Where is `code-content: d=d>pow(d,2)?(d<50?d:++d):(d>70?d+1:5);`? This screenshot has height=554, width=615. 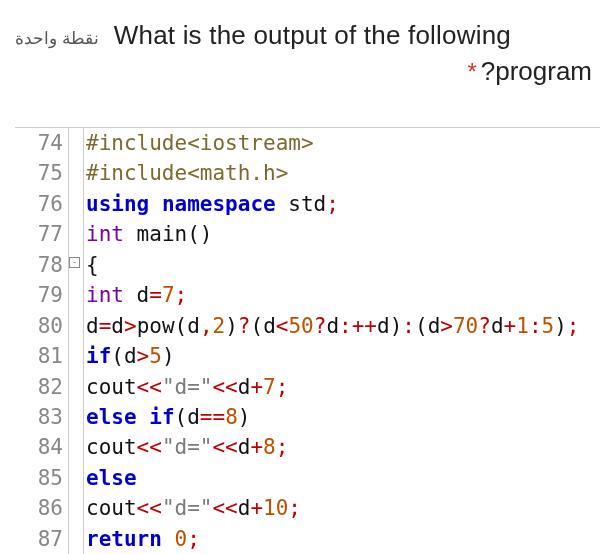 code-content: d=d>pow(d,2)?(d<50?d:++d):(d>70?d+1:5); is located at coordinates (332, 326).